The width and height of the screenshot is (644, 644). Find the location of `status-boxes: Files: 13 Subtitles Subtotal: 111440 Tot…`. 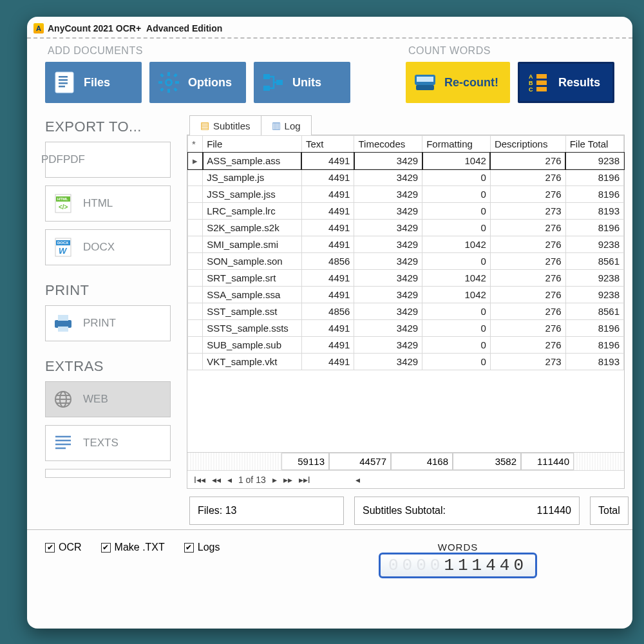

status-boxes: Files: 13 Subtitles Subtotal: 111440 Tot… is located at coordinates (411, 511).